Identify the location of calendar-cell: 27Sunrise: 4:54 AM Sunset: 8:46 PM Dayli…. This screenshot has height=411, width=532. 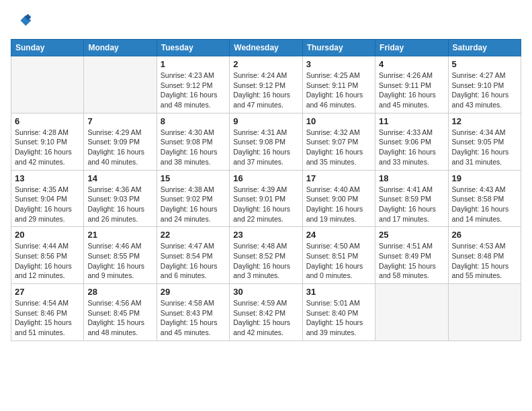
(48, 313).